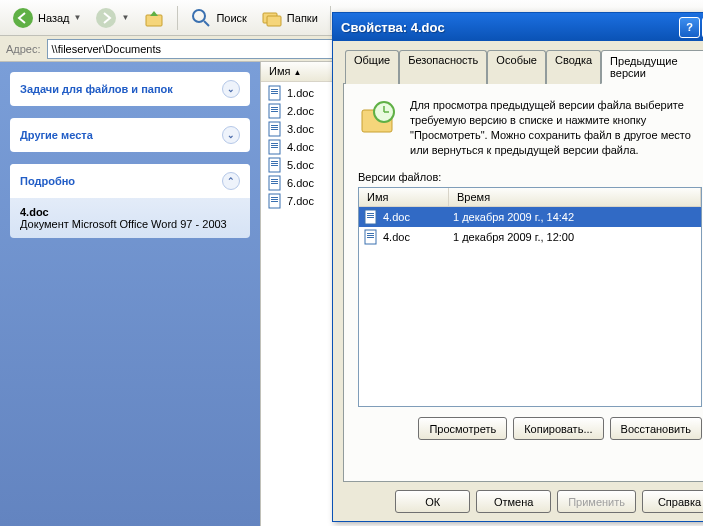 This screenshot has height=526, width=703. Describe the element at coordinates (462, 428) in the screenshot. I see `view-button: Просмотреть` at that location.